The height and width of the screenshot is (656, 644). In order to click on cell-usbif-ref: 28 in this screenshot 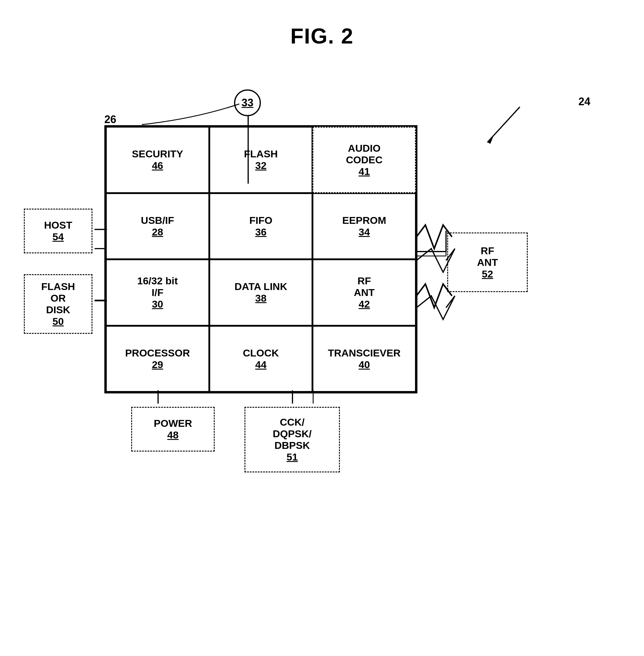, I will do `click(158, 232)`.